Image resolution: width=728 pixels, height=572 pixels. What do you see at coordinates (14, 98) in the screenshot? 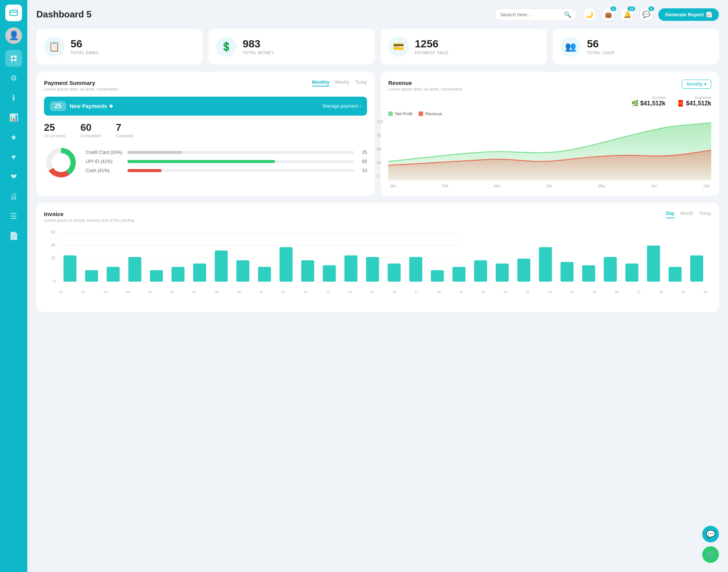
I see `sidebar-item-info: ℹ` at bounding box center [14, 98].